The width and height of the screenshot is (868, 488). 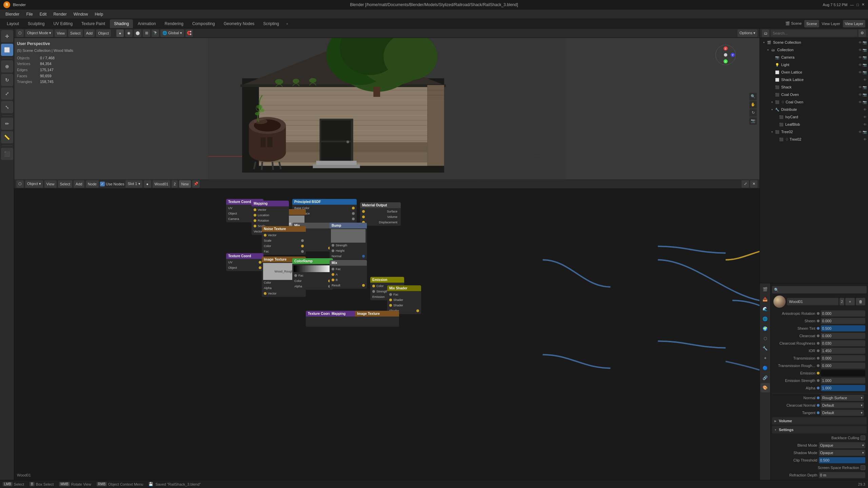 What do you see at coordinates (172, 33) in the screenshot?
I see `global-transform-btn: 🌐 Global ▾` at bounding box center [172, 33].